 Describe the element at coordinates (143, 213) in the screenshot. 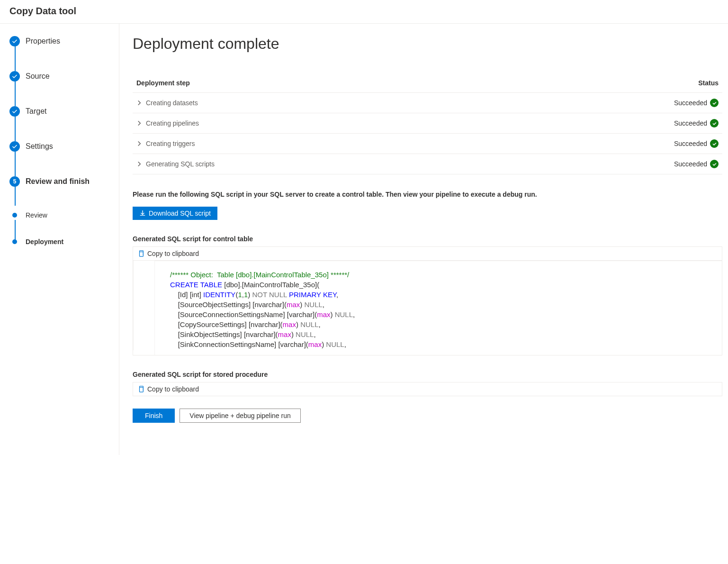

I see `download-icon` at that location.